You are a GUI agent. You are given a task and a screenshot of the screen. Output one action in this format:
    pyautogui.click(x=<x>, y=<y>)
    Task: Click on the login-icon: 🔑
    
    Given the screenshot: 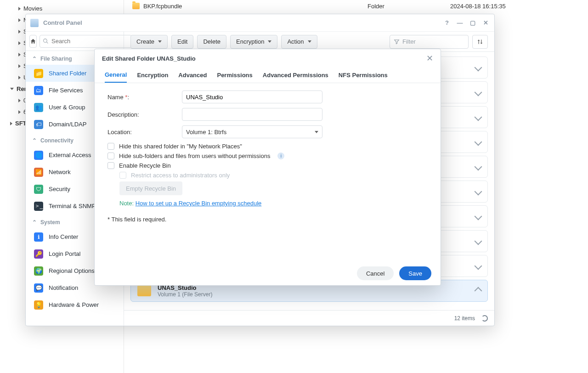 What is the action you would take?
    pyautogui.click(x=39, y=254)
    